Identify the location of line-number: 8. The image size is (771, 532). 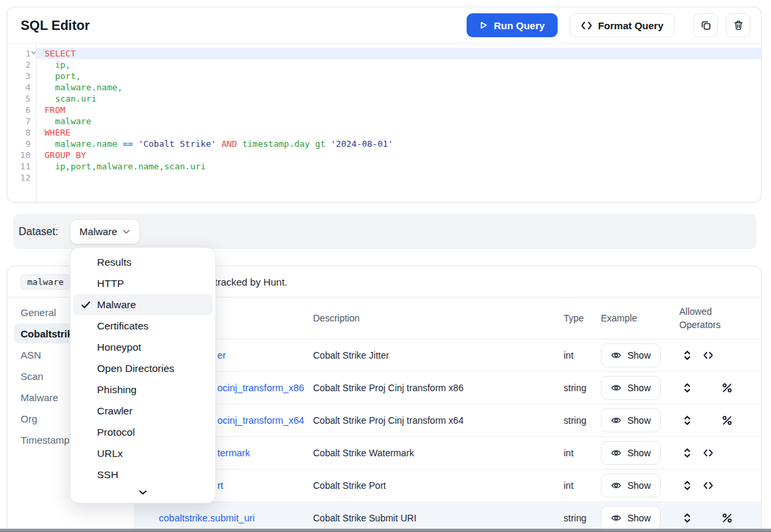
(21, 133).